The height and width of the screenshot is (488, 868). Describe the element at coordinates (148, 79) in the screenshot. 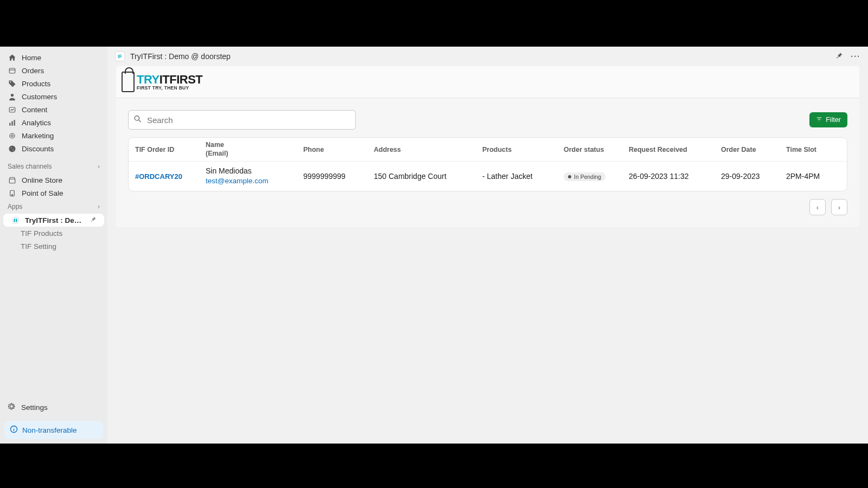

I see `brand-text-try: TRY` at that location.